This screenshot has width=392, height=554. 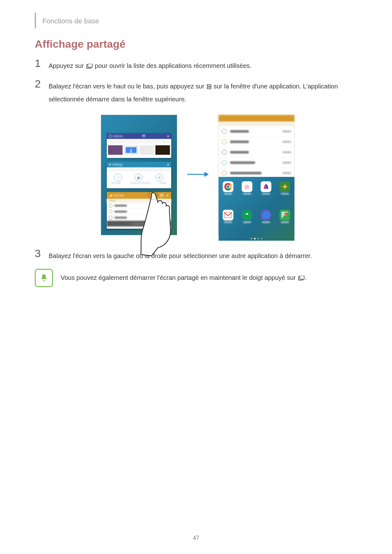 I want to click on tile, so click(x=147, y=150).